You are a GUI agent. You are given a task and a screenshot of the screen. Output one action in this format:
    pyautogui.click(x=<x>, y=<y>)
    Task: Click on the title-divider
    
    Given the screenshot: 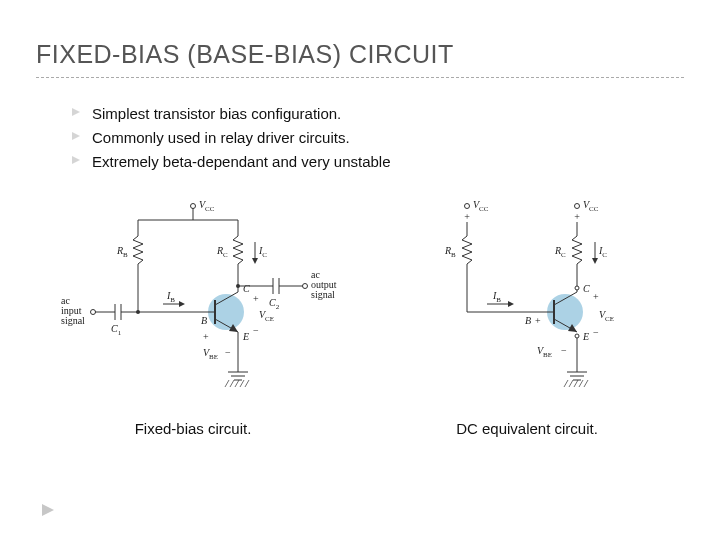 What is the action you would take?
    pyautogui.click(x=360, y=78)
    